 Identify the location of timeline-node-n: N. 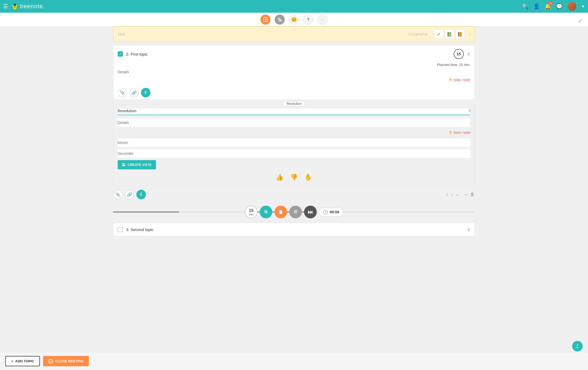
(266, 212).